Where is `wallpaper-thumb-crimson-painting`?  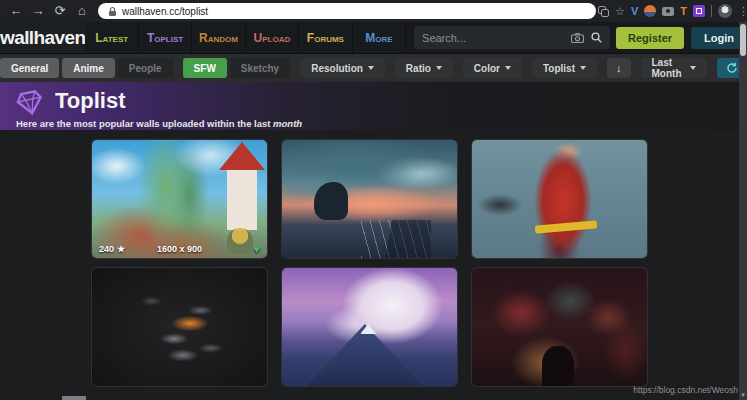
wallpaper-thumb-crimson-painting is located at coordinates (560, 327).